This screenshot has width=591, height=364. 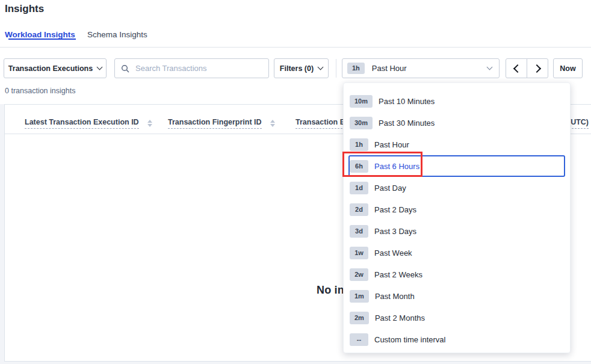 What do you see at coordinates (457, 209) in the screenshot?
I see `time-option-past-2-days: 2d Past 2 Days` at bounding box center [457, 209].